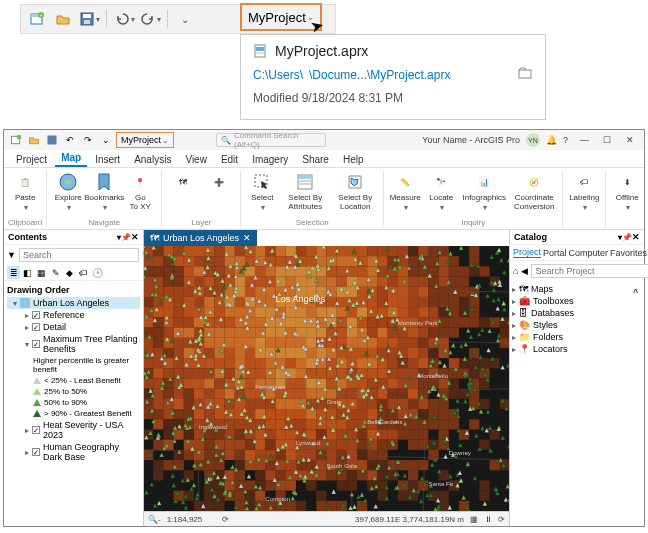 Image resolution: width=648 pixels, height=533 pixels. What do you see at coordinates (219, 182) in the screenshot?
I see `add-data-button: ➕` at bounding box center [219, 182].